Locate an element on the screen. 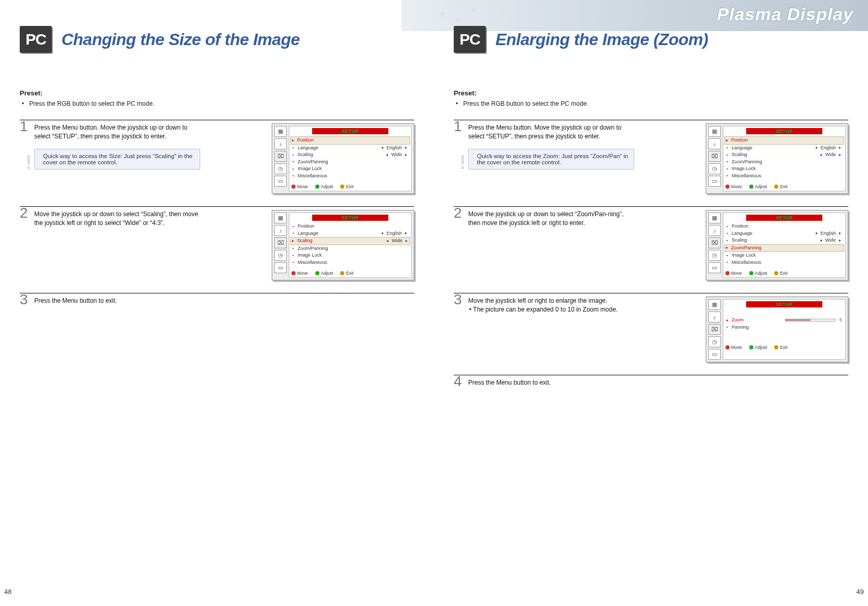  page-title: Enlarging the Image (Zoom) is located at coordinates (601, 39).